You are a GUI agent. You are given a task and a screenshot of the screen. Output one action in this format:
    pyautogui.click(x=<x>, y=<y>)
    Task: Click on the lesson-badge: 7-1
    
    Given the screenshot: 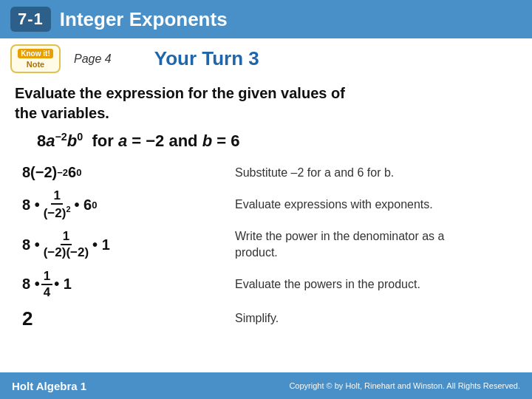 What is the action you would take?
    pyautogui.click(x=31, y=19)
    